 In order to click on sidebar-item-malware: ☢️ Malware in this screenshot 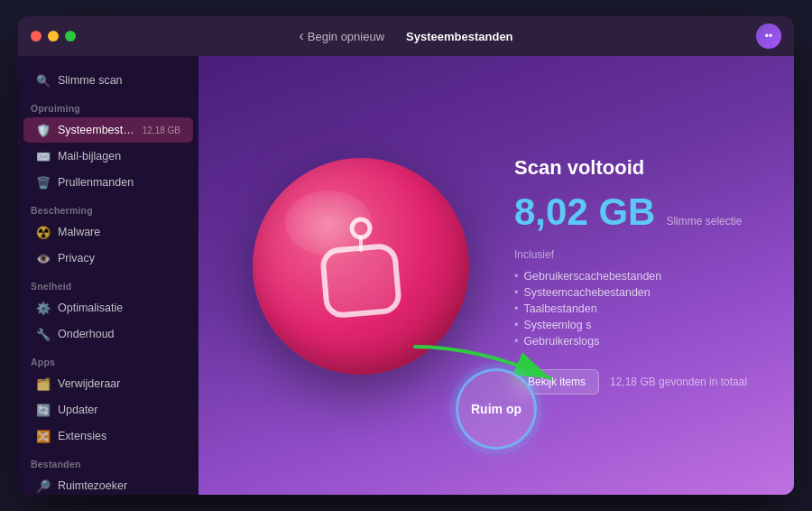, I will do `click(108, 232)`.